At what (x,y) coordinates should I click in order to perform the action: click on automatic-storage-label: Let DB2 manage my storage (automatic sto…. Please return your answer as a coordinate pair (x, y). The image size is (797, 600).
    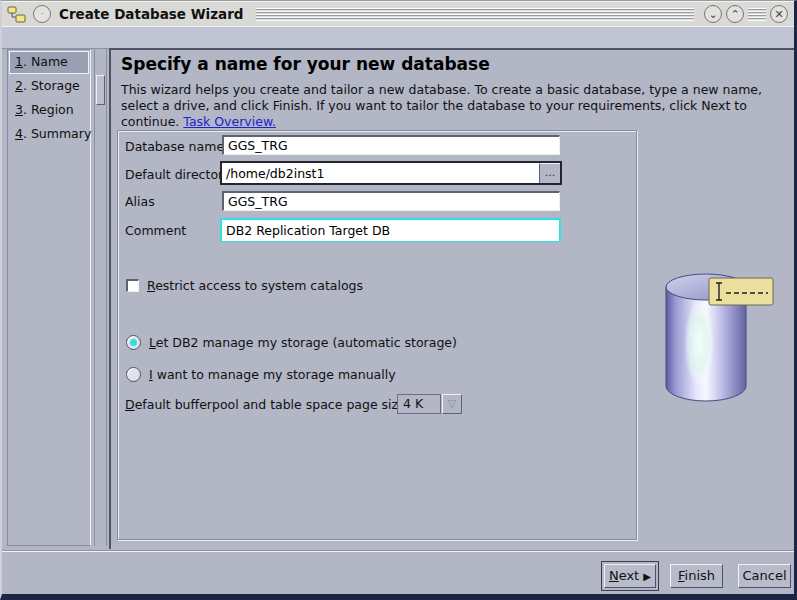
    Looking at the image, I should click on (303, 342).